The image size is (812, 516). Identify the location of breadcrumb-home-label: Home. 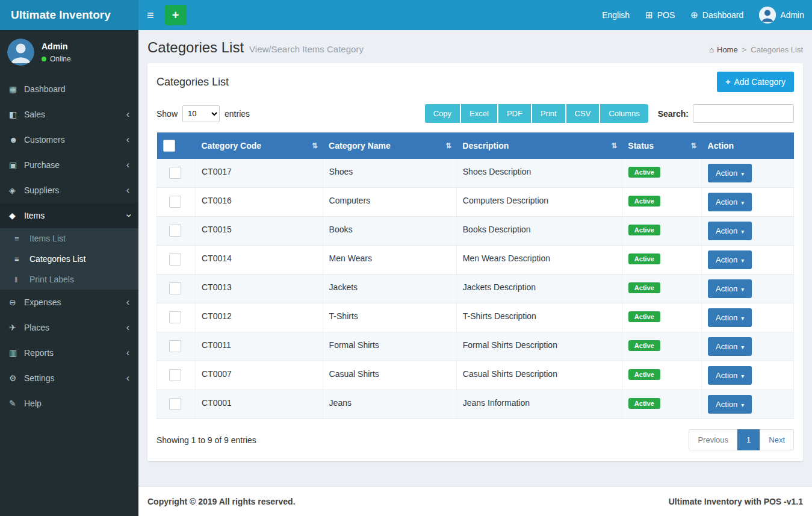
(727, 49).